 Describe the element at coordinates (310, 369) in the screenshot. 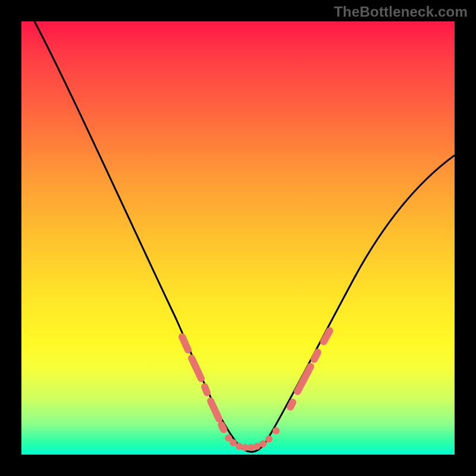

I see `marker-group-right` at that location.